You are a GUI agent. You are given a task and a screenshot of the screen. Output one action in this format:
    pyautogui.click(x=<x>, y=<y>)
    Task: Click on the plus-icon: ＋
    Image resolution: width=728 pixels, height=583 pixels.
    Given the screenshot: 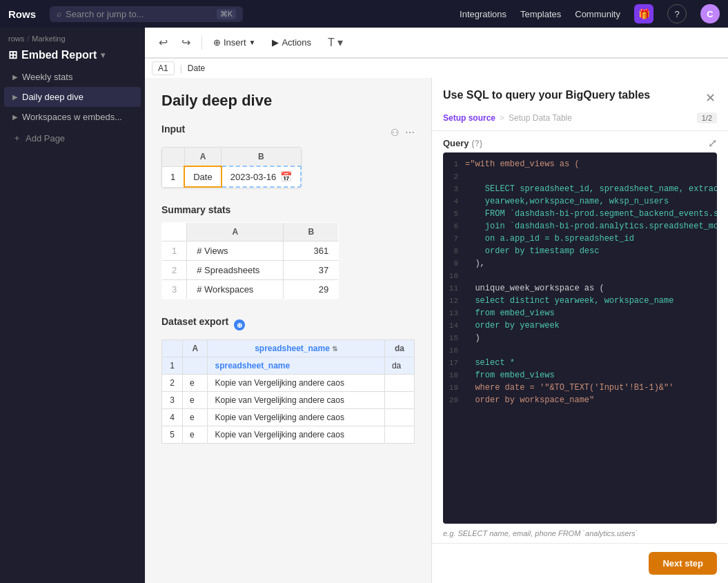 What is the action you would take?
    pyautogui.click(x=17, y=138)
    